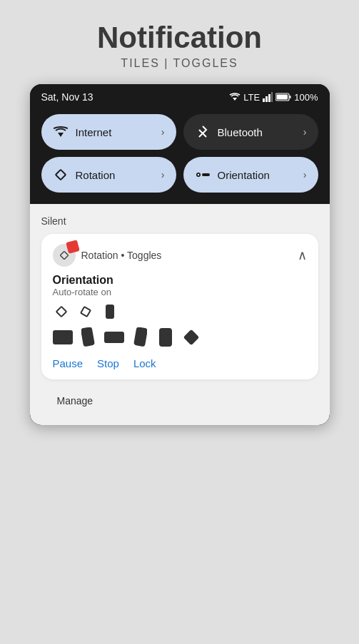 This screenshot has width=359, height=644. I want to click on device-icon-tilt2, so click(140, 337).